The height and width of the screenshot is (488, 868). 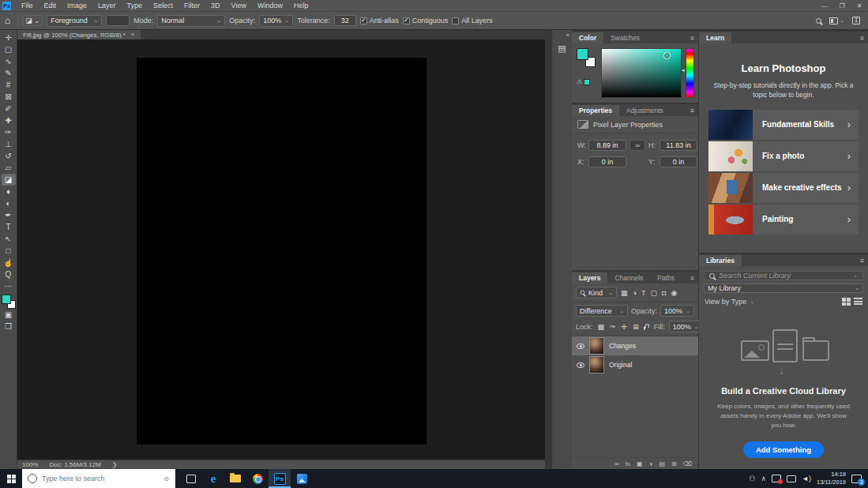 What do you see at coordinates (674, 293) in the screenshot?
I see `filter-toggle-icon: ◉` at bounding box center [674, 293].